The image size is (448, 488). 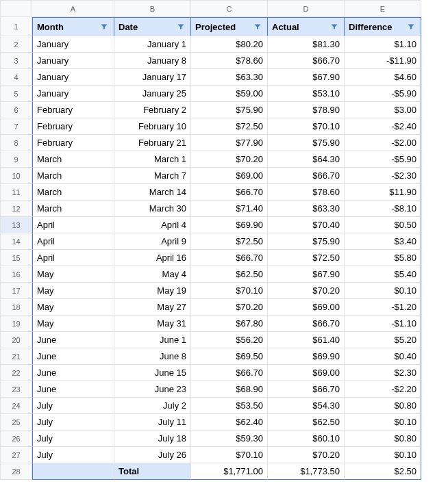 What do you see at coordinates (383, 373) in the screenshot?
I see `cell-diff: $2.30` at bounding box center [383, 373].